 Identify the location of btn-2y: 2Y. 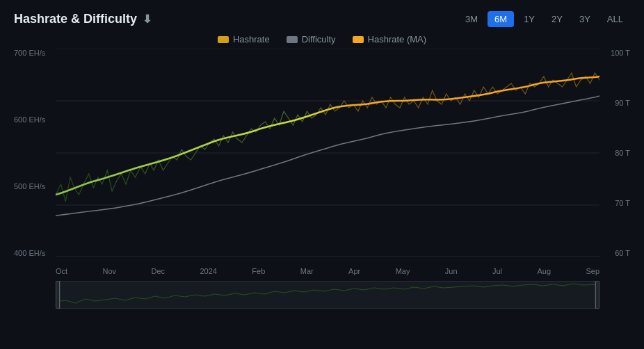
(557, 19).